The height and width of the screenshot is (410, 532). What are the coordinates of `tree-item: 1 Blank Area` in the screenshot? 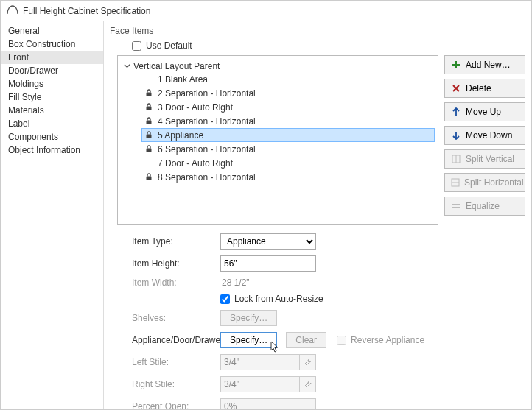 It's located at (288, 79).